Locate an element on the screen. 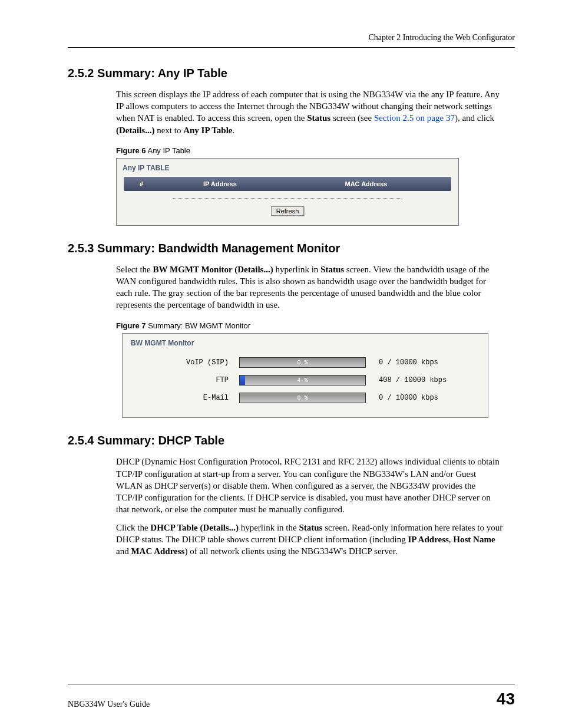 This screenshot has width=562, height=728. text: next to is located at coordinates (168, 130).